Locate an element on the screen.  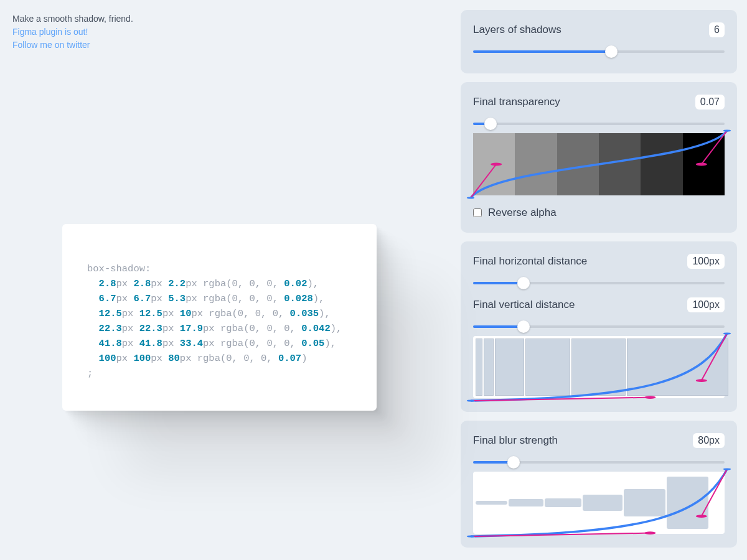
layers-value: 6 is located at coordinates (717, 30).